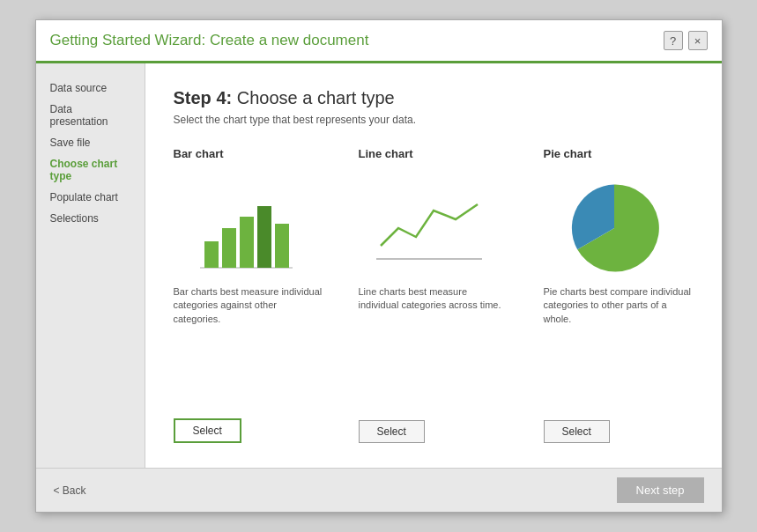  I want to click on step-number: Step 4:, so click(203, 98).